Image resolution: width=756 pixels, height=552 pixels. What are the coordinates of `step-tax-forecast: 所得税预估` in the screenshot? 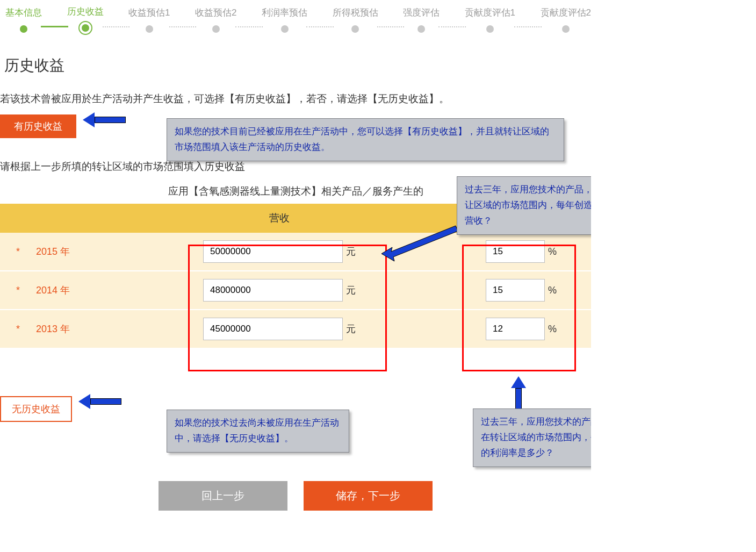 It's located at (356, 19).